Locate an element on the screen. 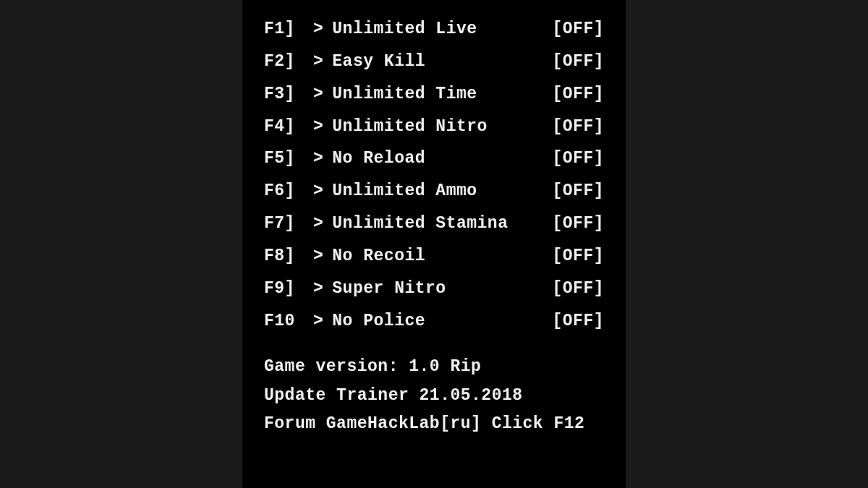 The image size is (868, 488). cheat-row: F8] > No Recoil [OFF] is located at coordinates (434, 256).